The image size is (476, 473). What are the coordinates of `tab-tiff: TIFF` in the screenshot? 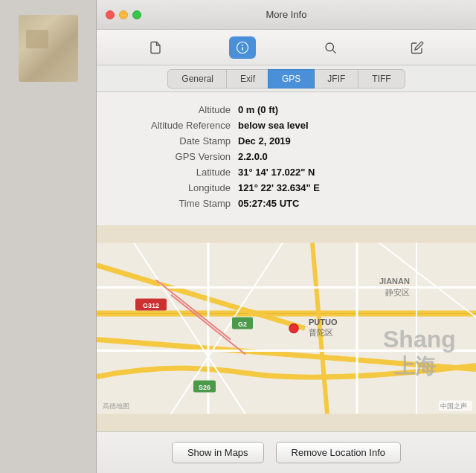 It's located at (381, 79).